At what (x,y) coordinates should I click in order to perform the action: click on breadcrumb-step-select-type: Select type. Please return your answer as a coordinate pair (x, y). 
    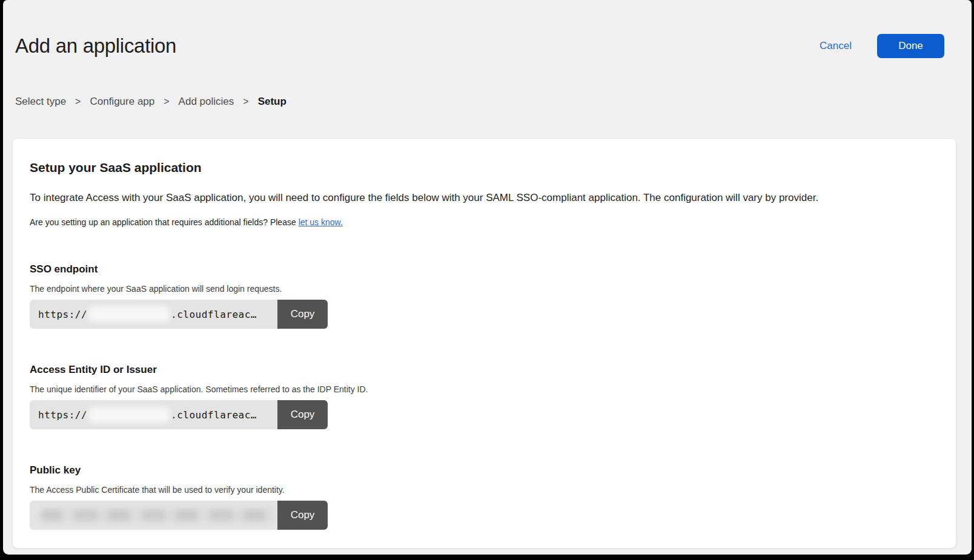
    Looking at the image, I should click on (41, 102).